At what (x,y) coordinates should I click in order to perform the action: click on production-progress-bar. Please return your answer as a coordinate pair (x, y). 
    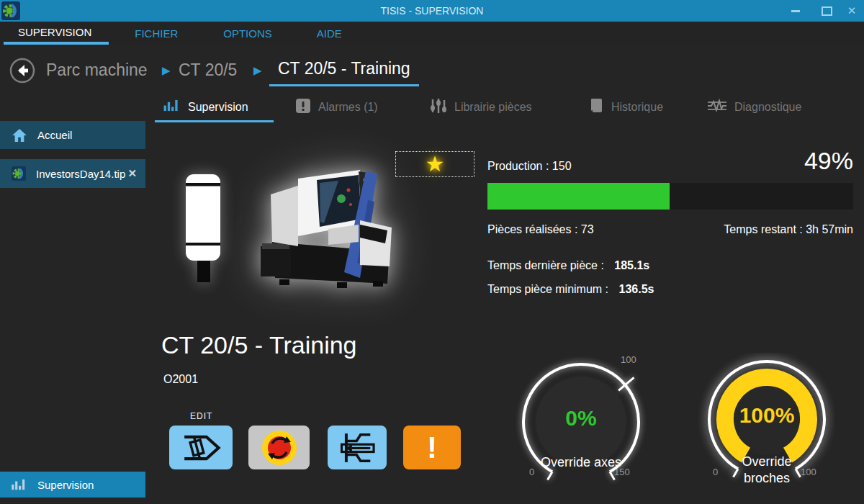
    Looking at the image, I should click on (670, 196).